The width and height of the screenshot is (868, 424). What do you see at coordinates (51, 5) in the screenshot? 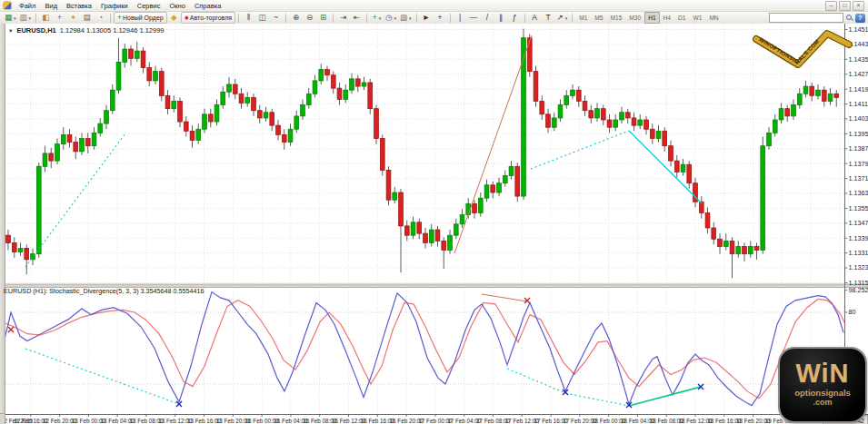
I see `menu-item-1: Вид` at bounding box center [51, 5].